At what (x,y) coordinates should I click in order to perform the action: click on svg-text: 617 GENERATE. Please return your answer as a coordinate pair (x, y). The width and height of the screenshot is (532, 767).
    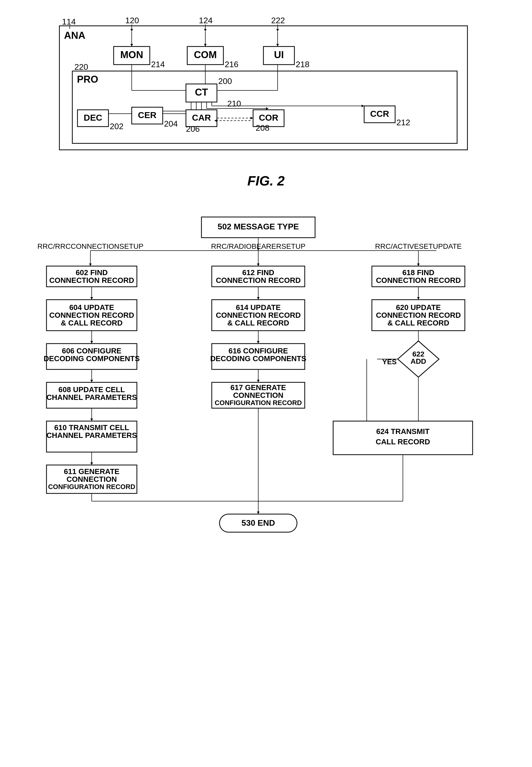
    Looking at the image, I should click on (258, 388).